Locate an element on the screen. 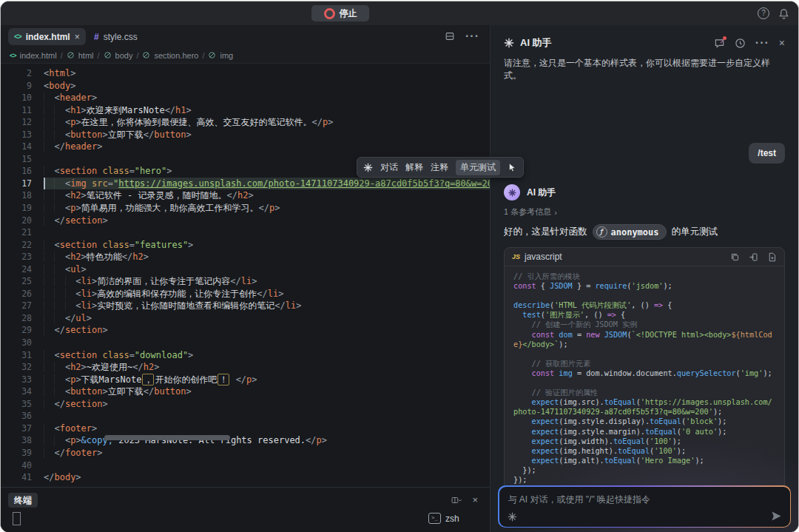 The width and height of the screenshot is (799, 532). chat-code-line: // 创建一个新的 JSDOM 实例 is located at coordinates (644, 324).